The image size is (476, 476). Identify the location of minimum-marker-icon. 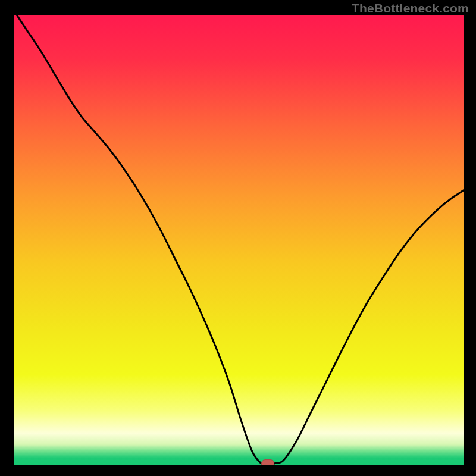
(268, 462).